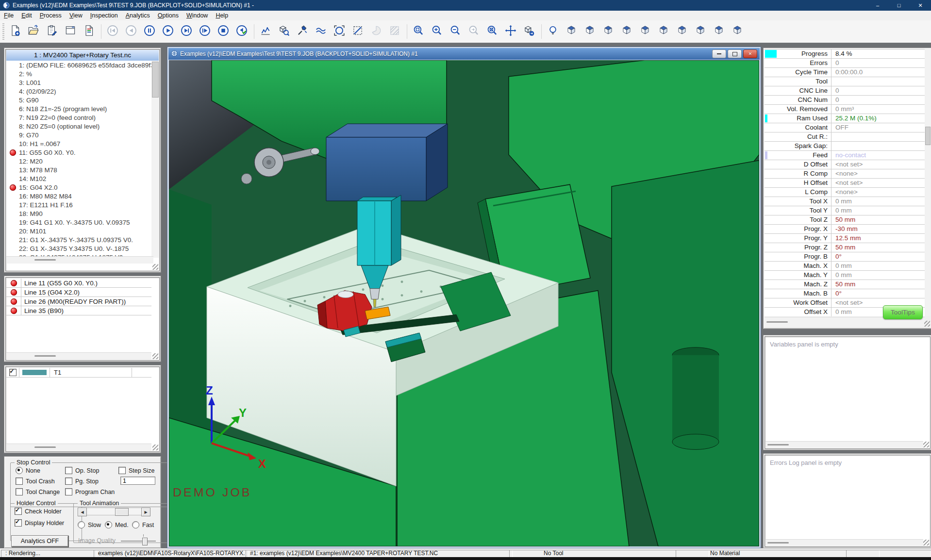 This screenshot has height=560, width=931. Describe the element at coordinates (39, 523) in the screenshot. I see `display-holder-checkbox: Display Holder` at that location.